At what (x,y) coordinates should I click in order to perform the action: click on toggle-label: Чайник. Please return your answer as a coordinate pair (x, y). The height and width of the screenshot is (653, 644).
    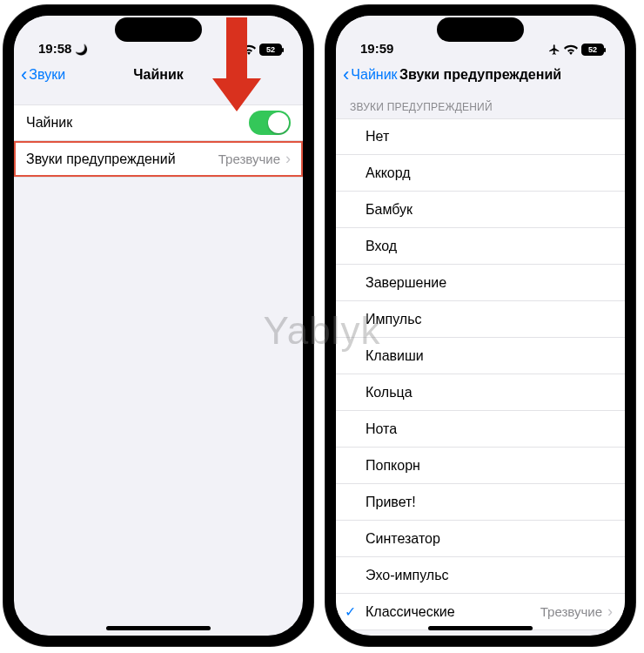
    Looking at the image, I should click on (138, 123).